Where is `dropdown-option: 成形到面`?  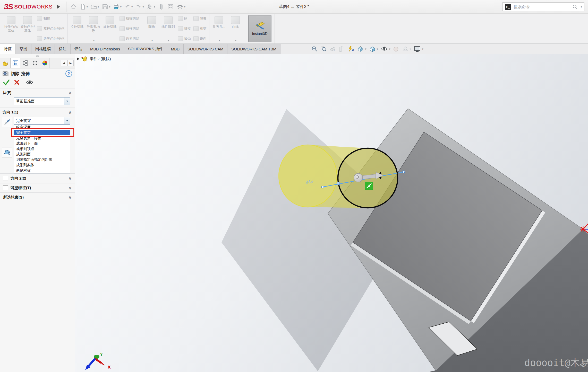 dropdown-option: 成形到面 is located at coordinates (42, 154).